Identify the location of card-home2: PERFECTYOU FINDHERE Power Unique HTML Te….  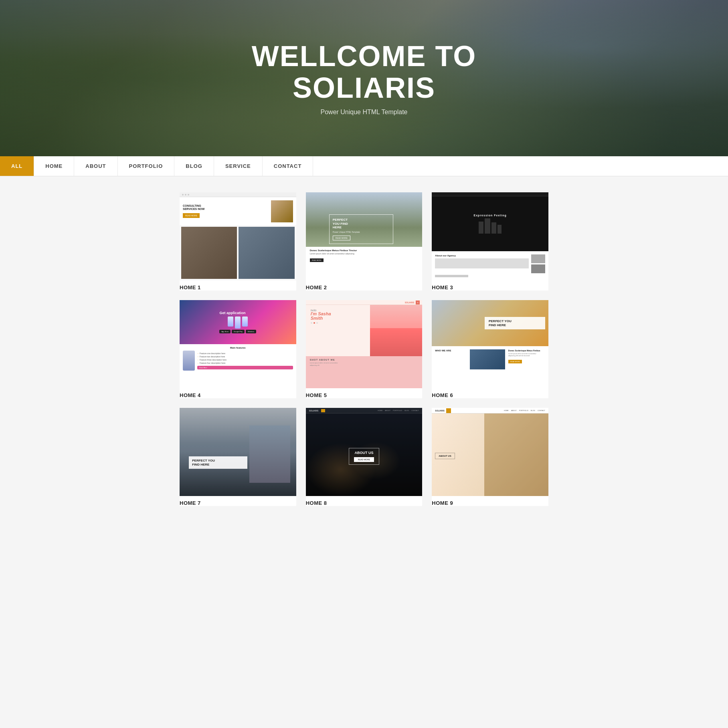
(364, 241).